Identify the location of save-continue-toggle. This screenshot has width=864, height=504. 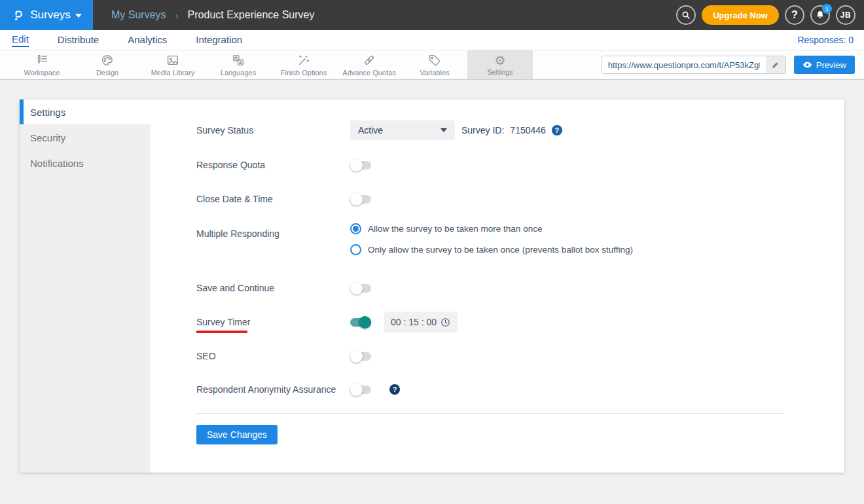
(361, 288).